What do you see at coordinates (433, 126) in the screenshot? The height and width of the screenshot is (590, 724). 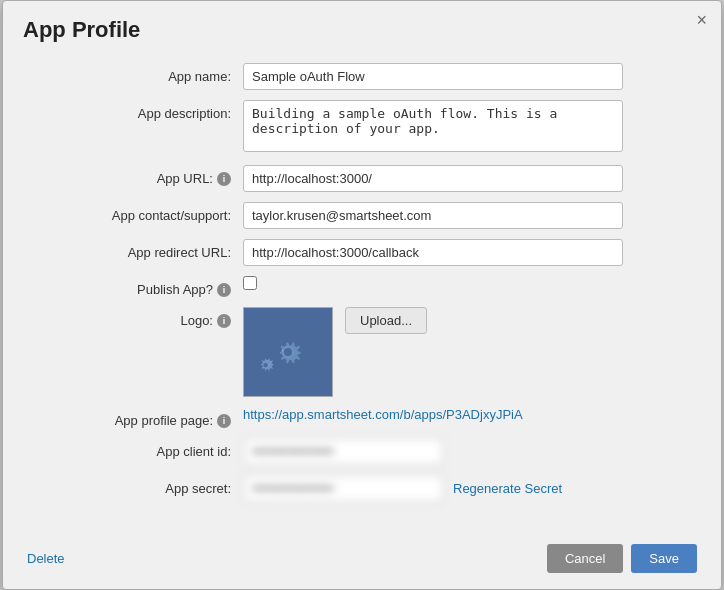 I see `app-description-input: Building a sample oAuth flow. This is a …` at bounding box center [433, 126].